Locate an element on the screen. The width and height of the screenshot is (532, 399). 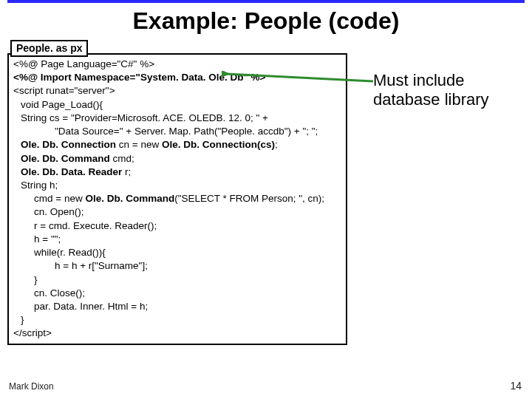
footer-author: Mark Dixon is located at coordinates (31, 386).